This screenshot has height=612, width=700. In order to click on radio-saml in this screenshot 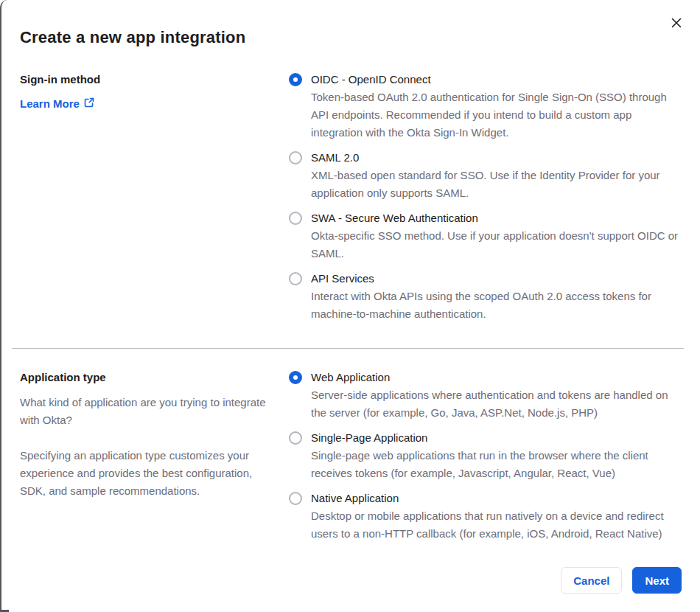, I will do `click(295, 158)`.